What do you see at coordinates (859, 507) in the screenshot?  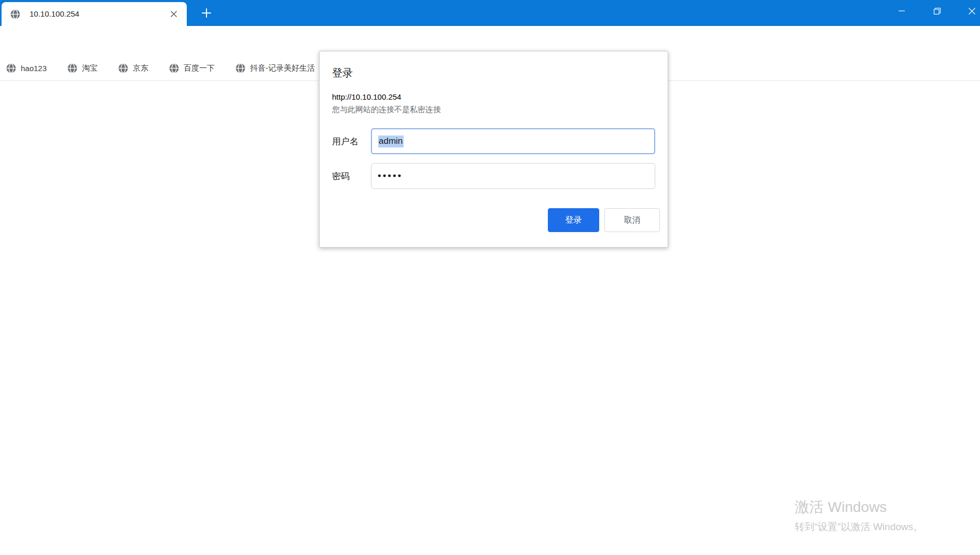 I see `watermark-title: 激活 Windows` at bounding box center [859, 507].